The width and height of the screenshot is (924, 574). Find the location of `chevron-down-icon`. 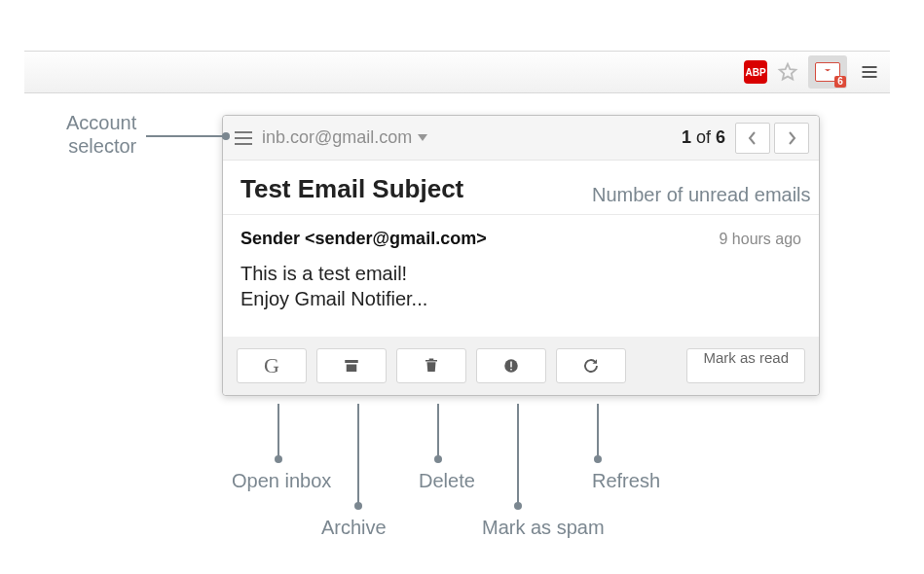

chevron-down-icon is located at coordinates (423, 138).